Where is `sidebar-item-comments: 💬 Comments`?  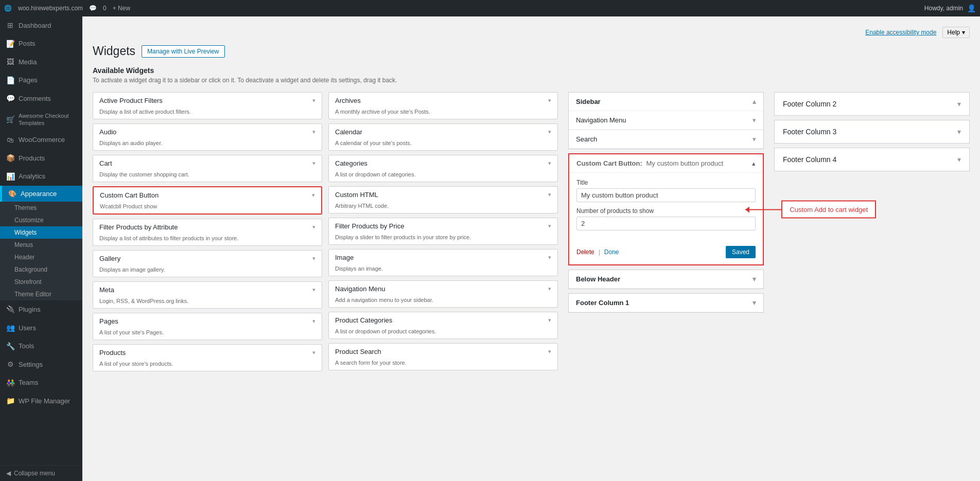
sidebar-item-comments: 💬 Comments is located at coordinates (41, 99).